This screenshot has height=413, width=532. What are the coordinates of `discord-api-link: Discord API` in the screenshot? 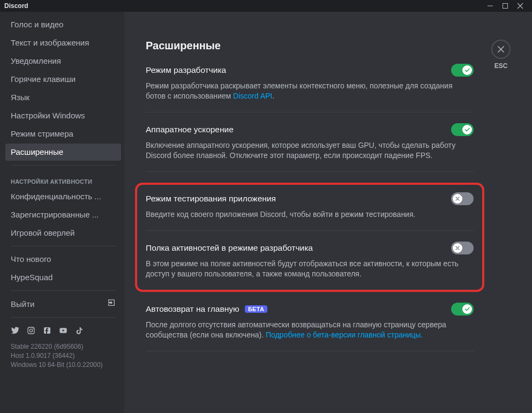 It's located at (253, 96).